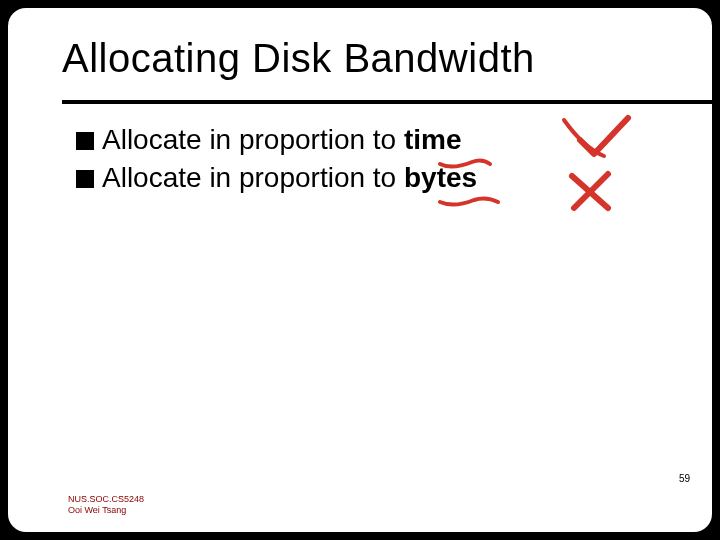 The height and width of the screenshot is (540, 720). What do you see at coordinates (604, 136) in the screenshot?
I see `check-icon` at bounding box center [604, 136].